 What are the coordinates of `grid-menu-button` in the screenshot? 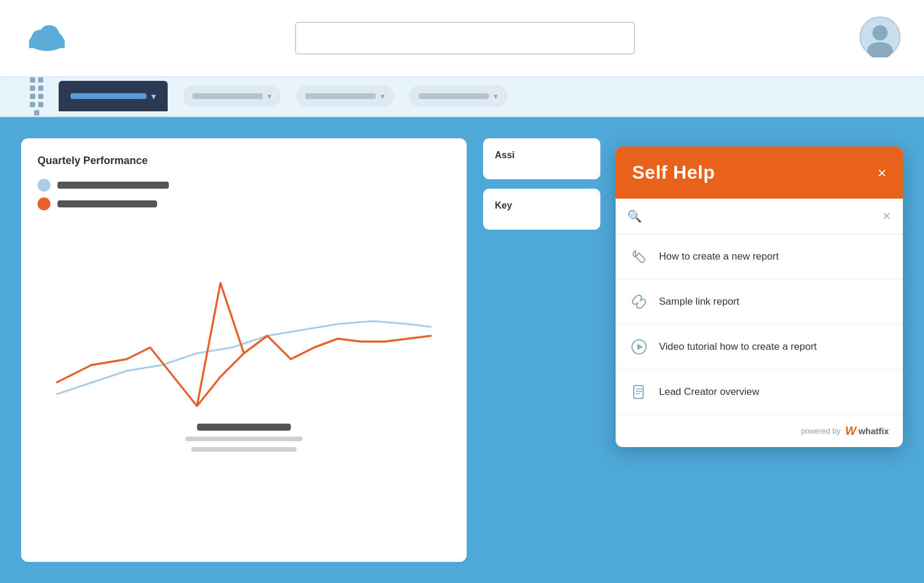 It's located at (36, 96).